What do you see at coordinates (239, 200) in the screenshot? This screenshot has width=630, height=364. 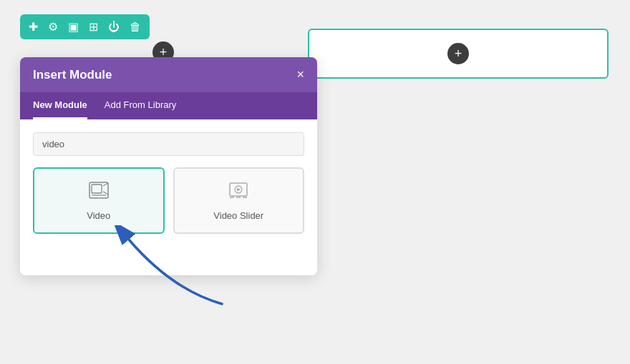 I see `module-item-video-slider: Video Slider` at bounding box center [239, 200].